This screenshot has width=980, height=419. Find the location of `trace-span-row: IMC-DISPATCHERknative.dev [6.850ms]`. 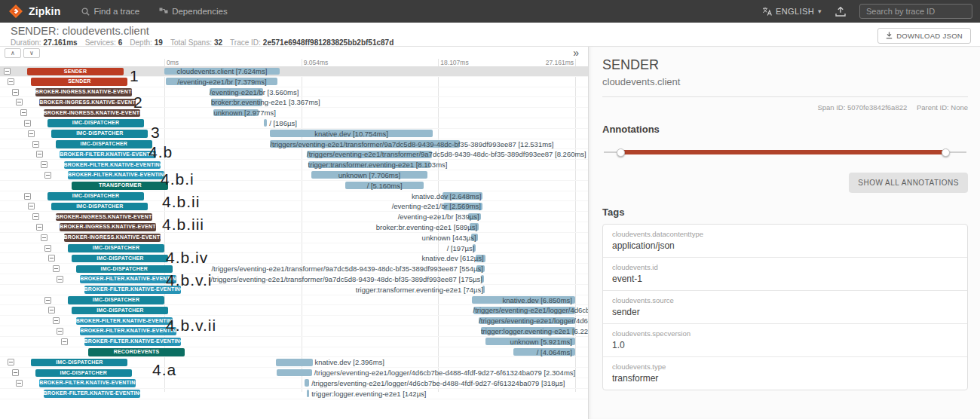

trace-span-row: IMC-DISPATCHERknative.dev [6.850ms] is located at coordinates (294, 301).